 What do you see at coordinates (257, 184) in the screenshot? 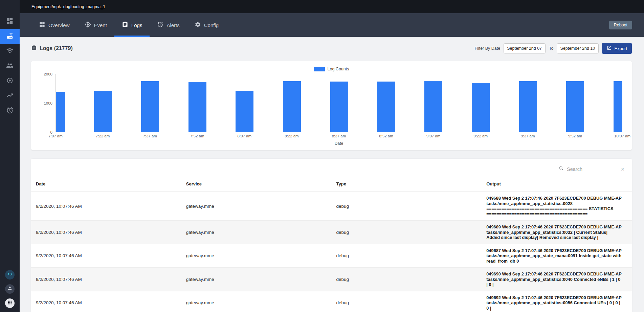
I see `column-header-service: Service` at bounding box center [257, 184].